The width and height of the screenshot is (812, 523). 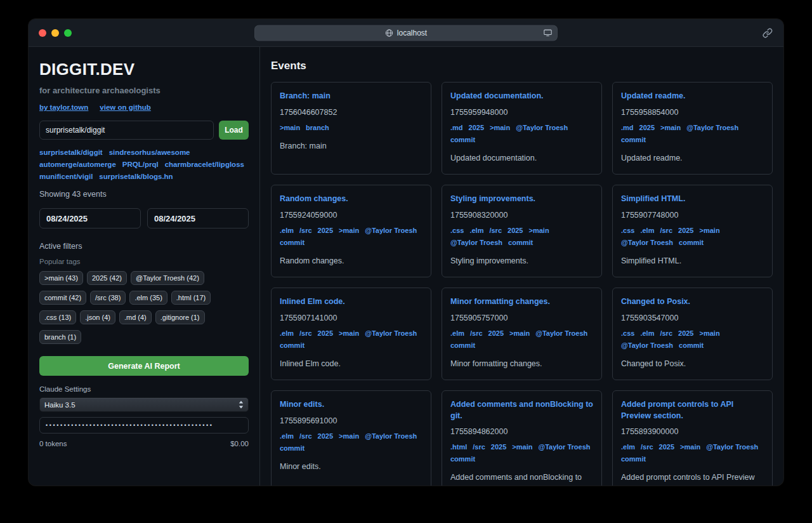 I want to click on event-title-link: Minor formatting changes., so click(x=521, y=302).